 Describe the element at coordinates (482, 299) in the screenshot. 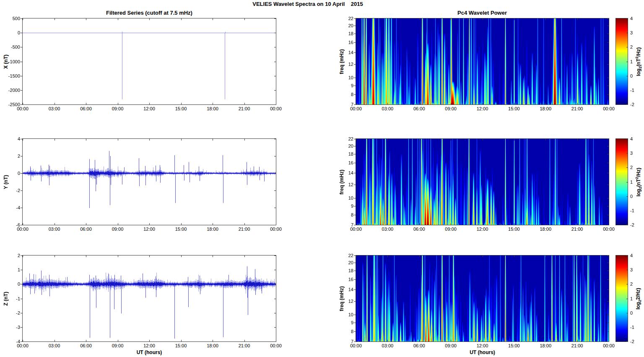

I see `panel-z-wavelet-power: freq (mHz) UT (hours) 00:0003:0006:0009:…` at that location.